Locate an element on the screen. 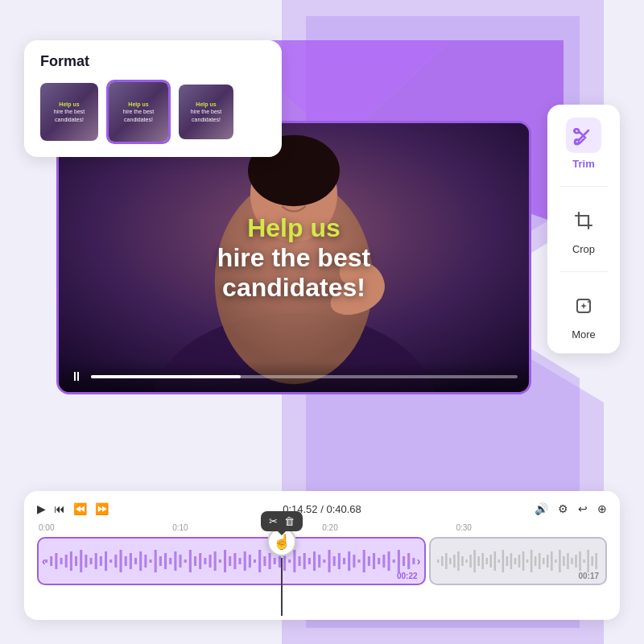 The width and height of the screenshot is (644, 644). track-arrow-right: › is located at coordinates (419, 561).